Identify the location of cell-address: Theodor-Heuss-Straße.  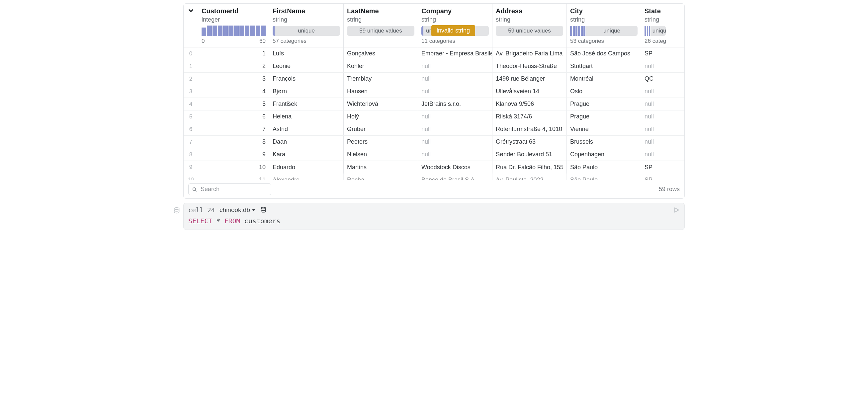
(530, 66).